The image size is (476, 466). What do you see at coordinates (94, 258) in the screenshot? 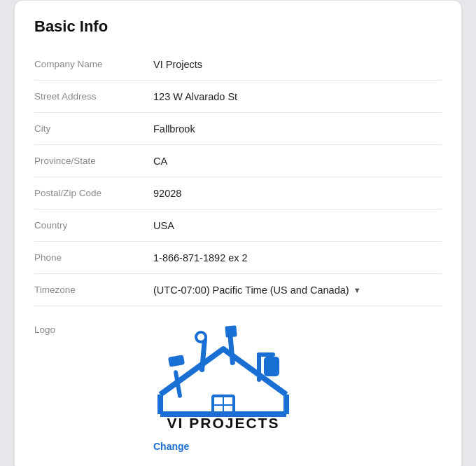
I see `phone-label: Phone` at bounding box center [94, 258].